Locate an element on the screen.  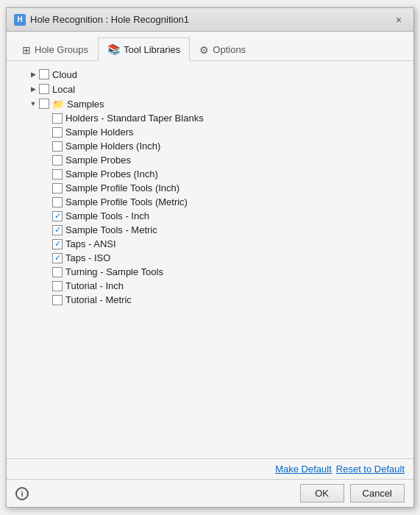
checkbox-sample-probes is located at coordinates (57, 160).